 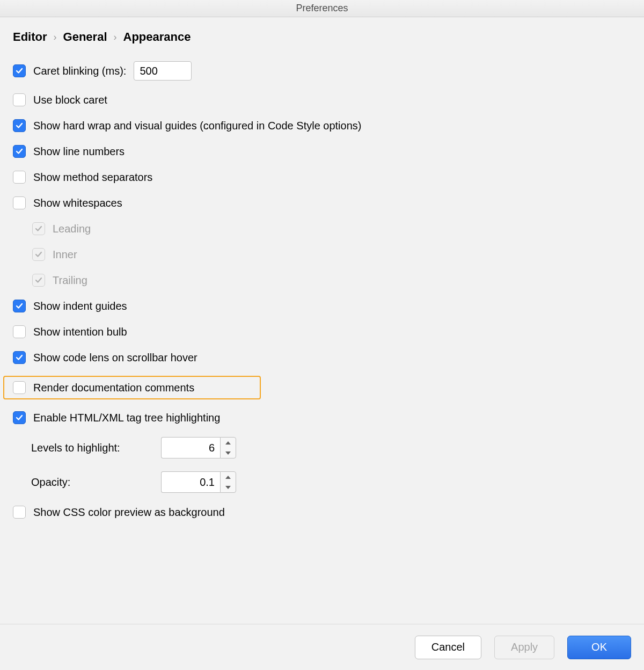 What do you see at coordinates (599, 647) in the screenshot?
I see `ok-button: OK` at bounding box center [599, 647].